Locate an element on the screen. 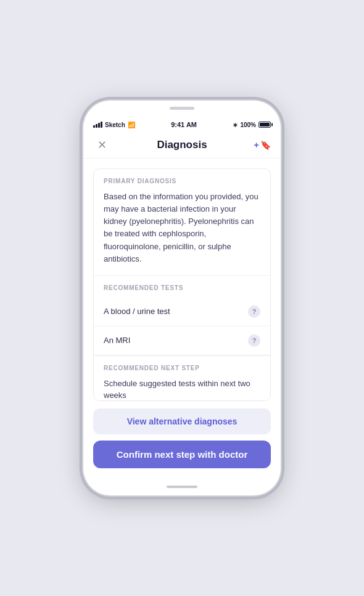 The image size is (364, 596). battery-icon is located at coordinates (265, 125).